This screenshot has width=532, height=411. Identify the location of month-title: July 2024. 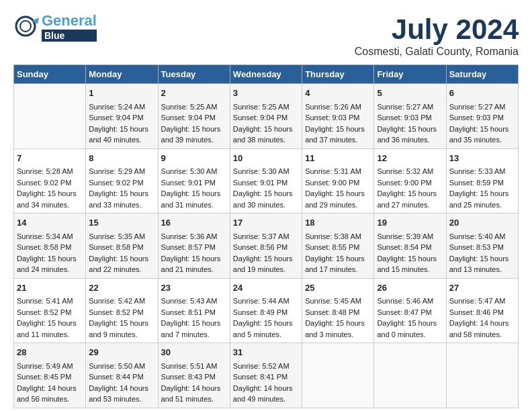
(437, 30).